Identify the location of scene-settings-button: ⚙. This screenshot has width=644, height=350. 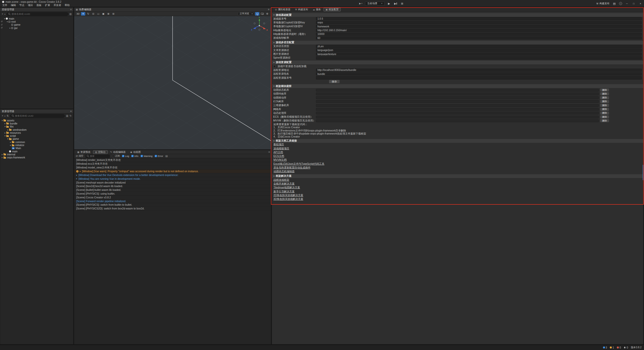
(267, 14).